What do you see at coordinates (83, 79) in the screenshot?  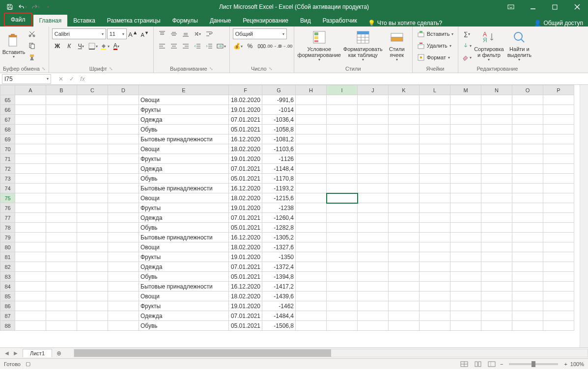 I see `fx-button: fx` at bounding box center [83, 79].